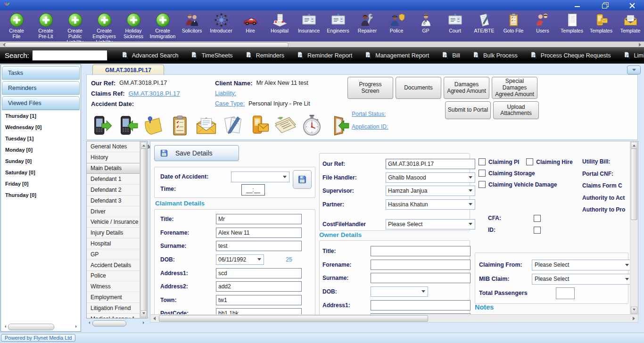 The height and width of the screenshot is (343, 644). Describe the element at coordinates (113, 169) in the screenshot. I see `nav-item-main-details: Main Details` at that location.